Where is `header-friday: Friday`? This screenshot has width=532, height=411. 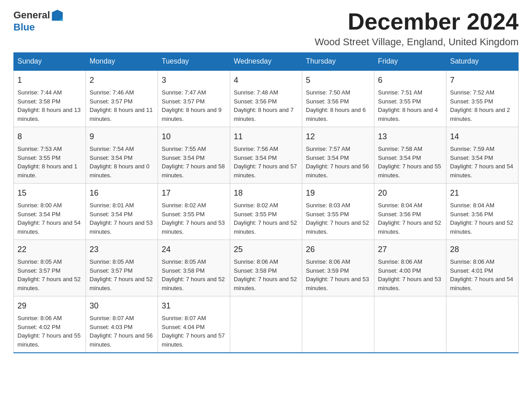
header-friday: Friday is located at coordinates (410, 62).